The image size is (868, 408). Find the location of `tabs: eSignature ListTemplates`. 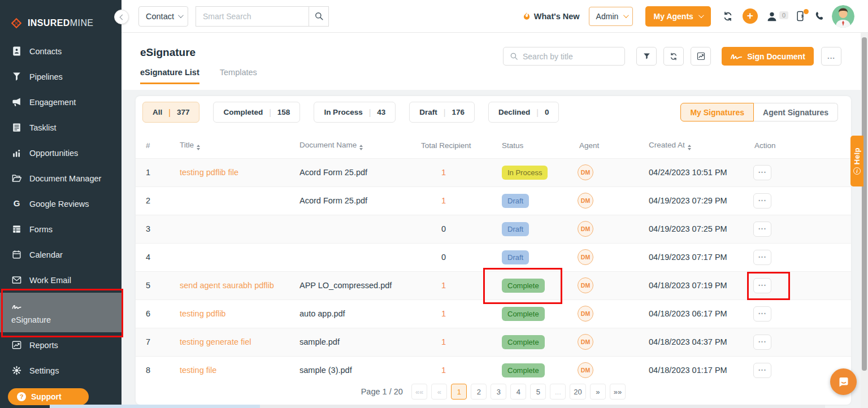

tabs: eSignature ListTemplates is located at coordinates (199, 76).